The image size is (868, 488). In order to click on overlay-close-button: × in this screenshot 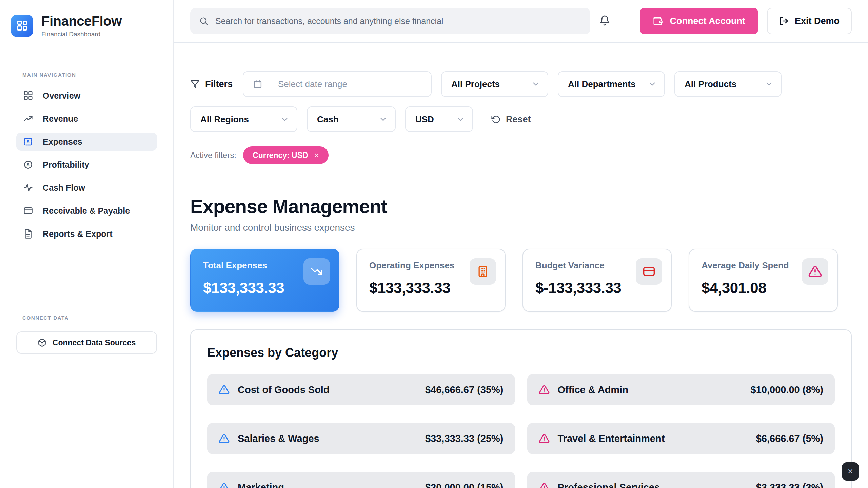, I will do `click(850, 471)`.